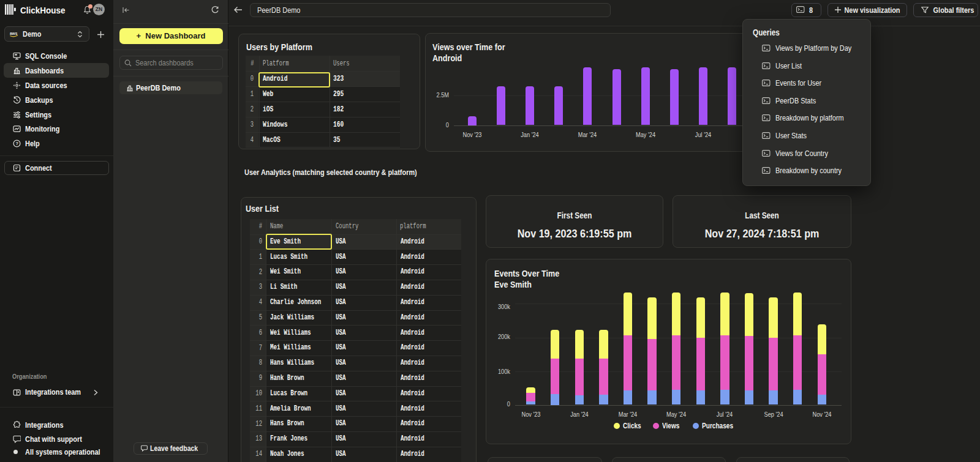 The width and height of the screenshot is (980, 462). What do you see at coordinates (13, 33) in the screenshot?
I see `svg-text: aws` at bounding box center [13, 33].